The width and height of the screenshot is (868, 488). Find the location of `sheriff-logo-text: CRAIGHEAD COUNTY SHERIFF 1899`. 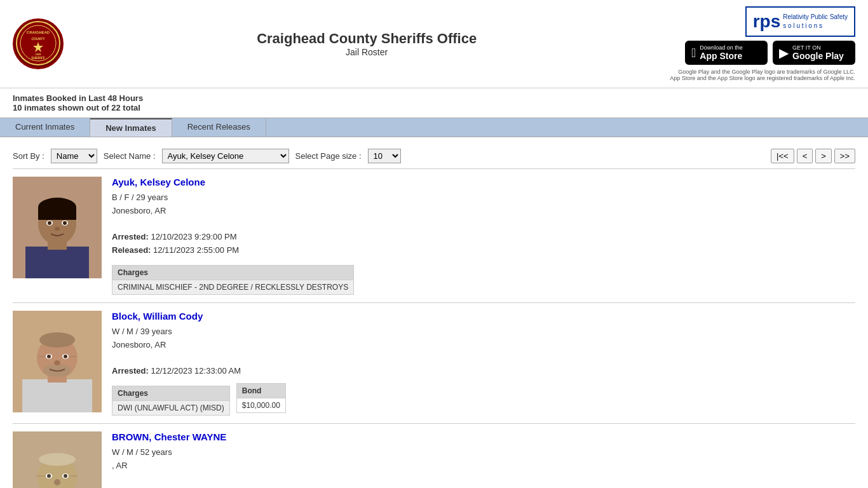

sheriff-logo-text: CRAIGHEAD COUNTY SHERIFF 1899 is located at coordinates (38, 44).